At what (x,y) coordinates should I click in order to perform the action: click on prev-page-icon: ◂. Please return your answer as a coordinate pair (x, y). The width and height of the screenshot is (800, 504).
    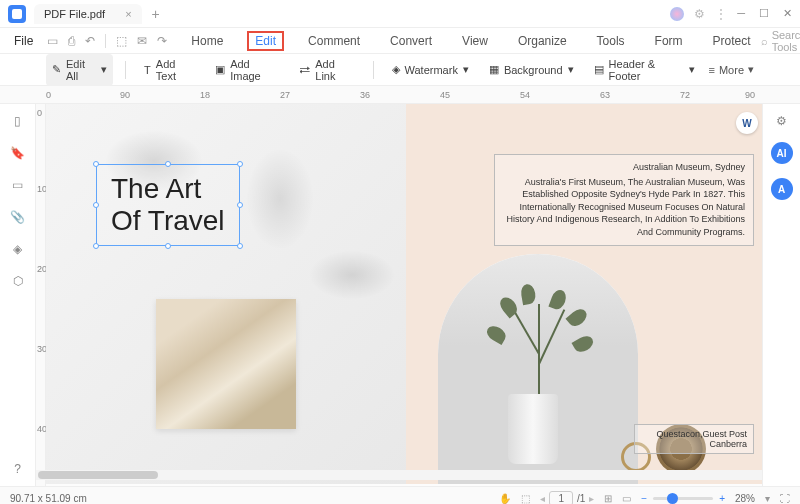
    Looking at the image, I should click on (542, 498).